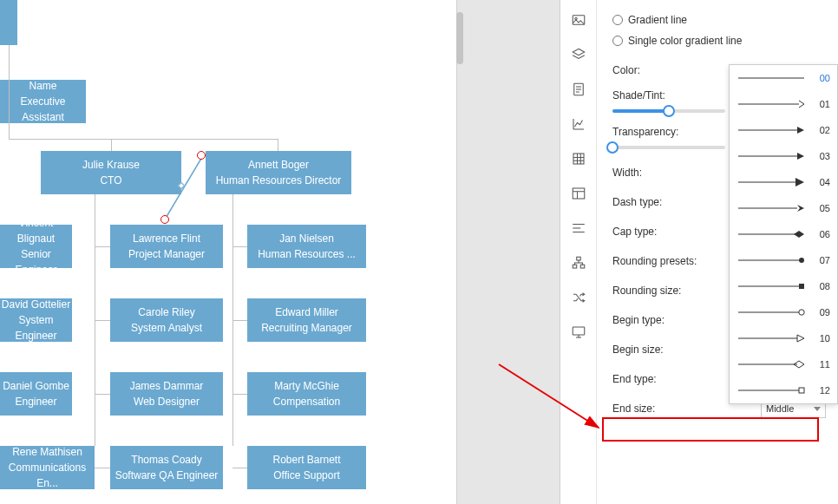 The image size is (838, 504). What do you see at coordinates (167, 386) in the screenshot?
I see `node-title: James Dammar` at bounding box center [167, 386].